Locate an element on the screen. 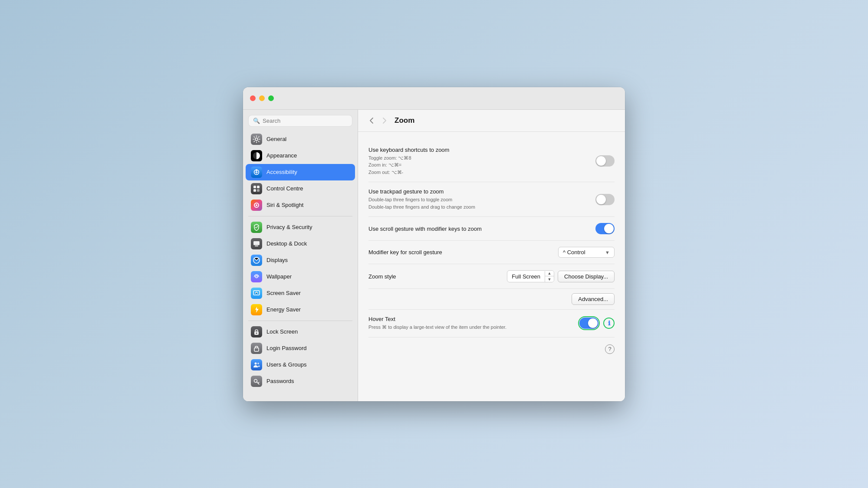  login-password-icon is located at coordinates (256, 348).